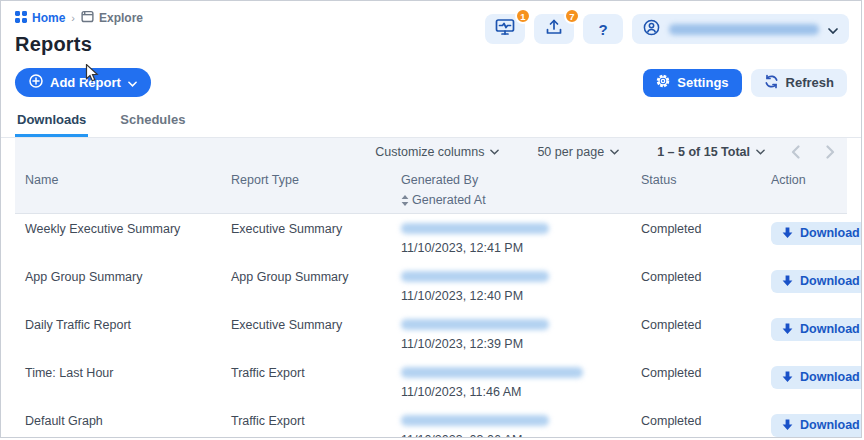 This screenshot has height=440, width=864. What do you see at coordinates (431, 152) in the screenshot?
I see `table-toolbar: Customize columns 50 per page 1 – 5 of 1…` at bounding box center [431, 152].